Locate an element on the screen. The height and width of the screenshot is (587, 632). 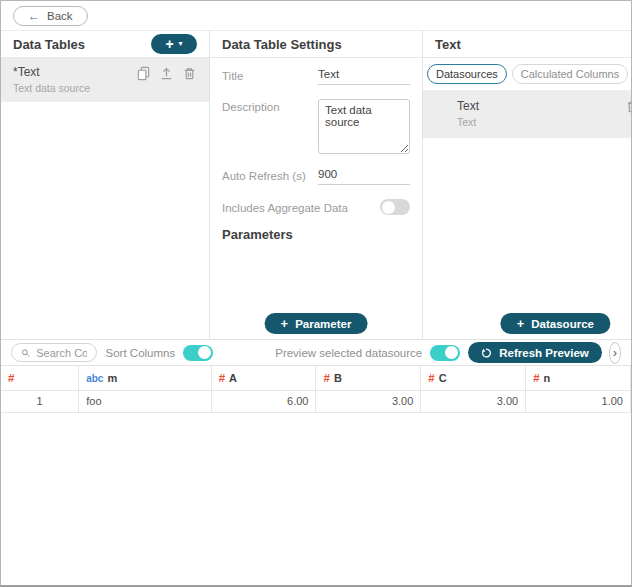
description-field-label: Description is located at coordinates (270, 126).